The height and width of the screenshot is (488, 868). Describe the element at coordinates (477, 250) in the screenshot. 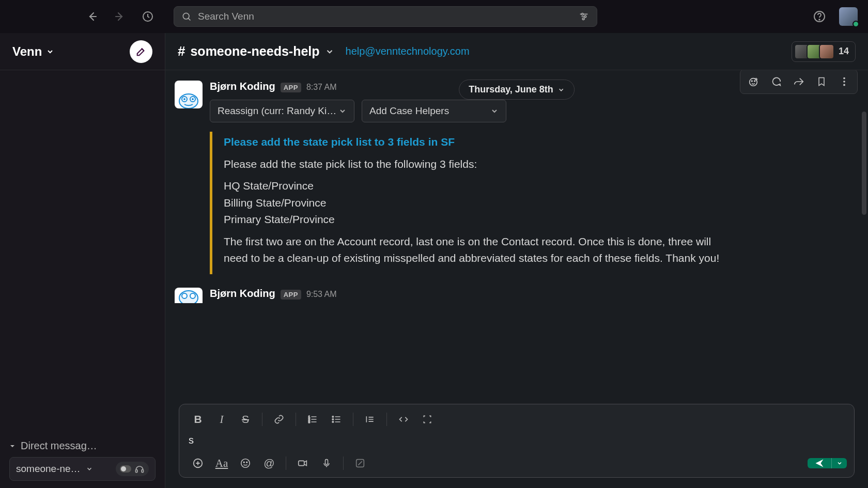

I see `quote-note: The first two are on the Account record,…` at that location.